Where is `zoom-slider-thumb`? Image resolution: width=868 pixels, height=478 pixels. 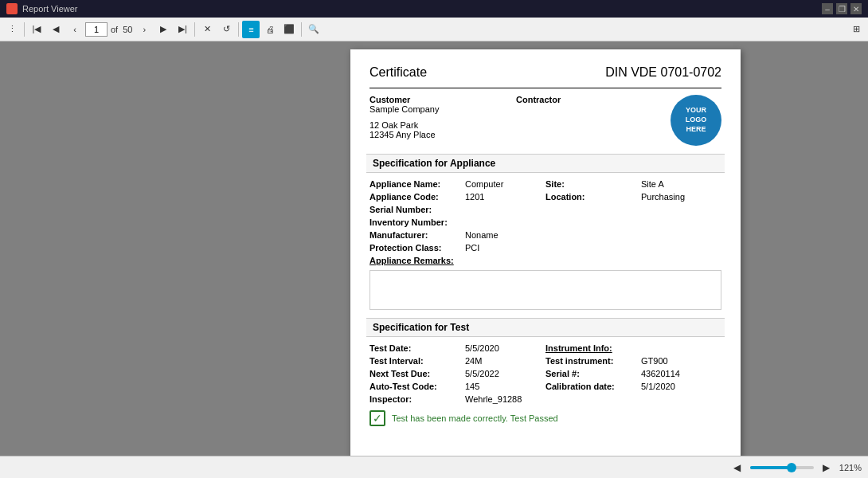 zoom-slider-thumb is located at coordinates (792, 468).